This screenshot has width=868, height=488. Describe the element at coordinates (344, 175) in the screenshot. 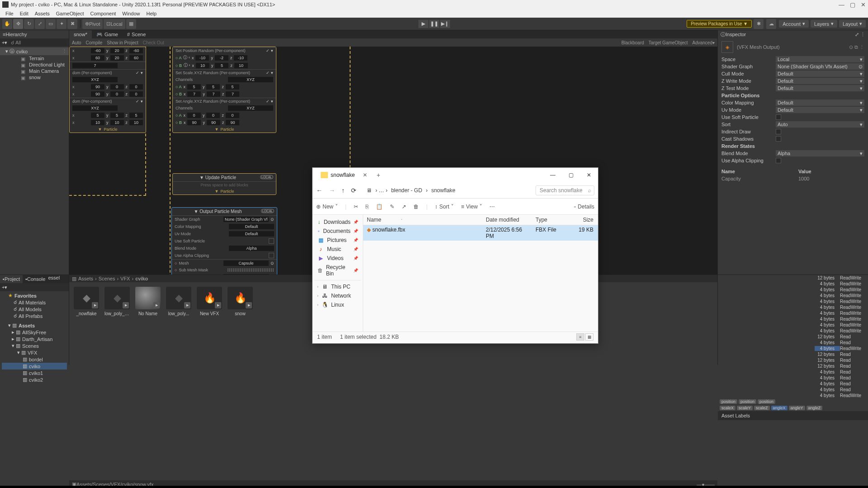

I see `explorer-tab: snowflake ✕` at that location.